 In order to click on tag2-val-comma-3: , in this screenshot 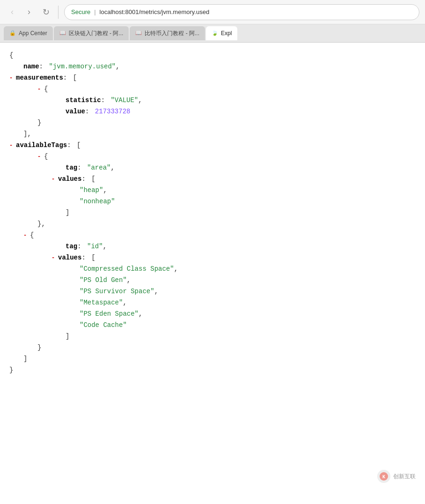, I will do `click(125, 303)`.